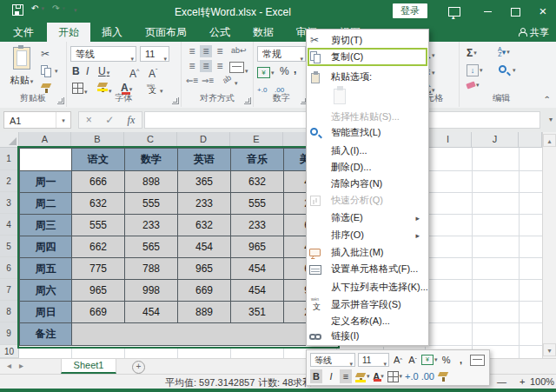 The width and height of the screenshot is (556, 392). What do you see at coordinates (151, 160) in the screenshot?
I see `cell-header-数学: 数学` at bounding box center [151, 160].